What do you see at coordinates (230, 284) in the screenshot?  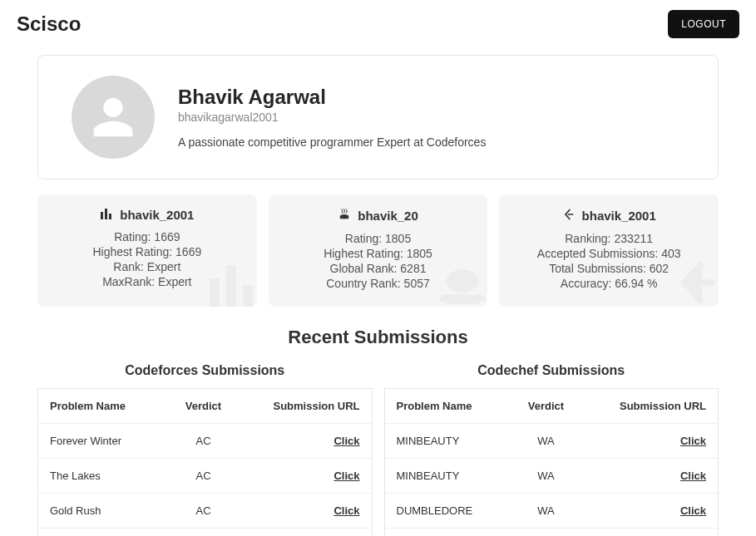 I see `codeforces-bg-icon` at bounding box center [230, 284].